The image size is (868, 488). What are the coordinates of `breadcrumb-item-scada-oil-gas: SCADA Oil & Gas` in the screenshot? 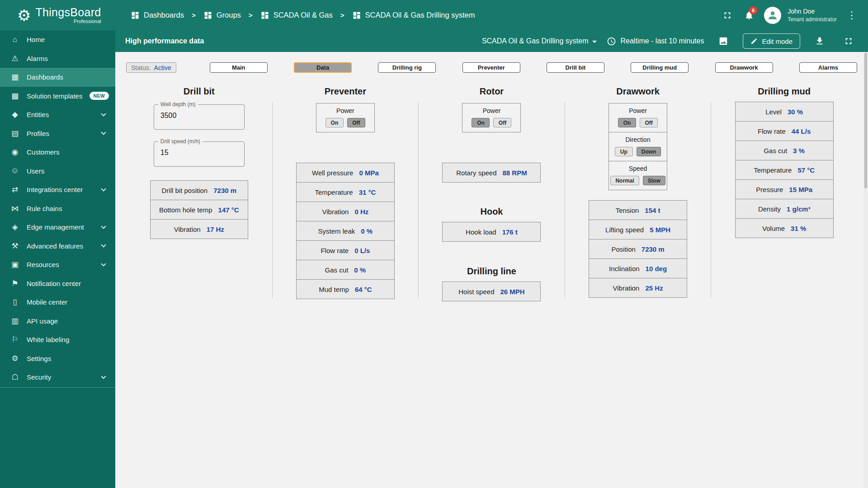 It's located at (297, 15).